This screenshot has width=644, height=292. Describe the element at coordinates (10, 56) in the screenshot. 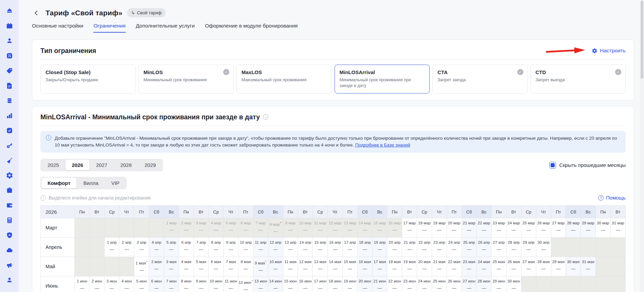

I see `sidebar-item-percent` at that location.